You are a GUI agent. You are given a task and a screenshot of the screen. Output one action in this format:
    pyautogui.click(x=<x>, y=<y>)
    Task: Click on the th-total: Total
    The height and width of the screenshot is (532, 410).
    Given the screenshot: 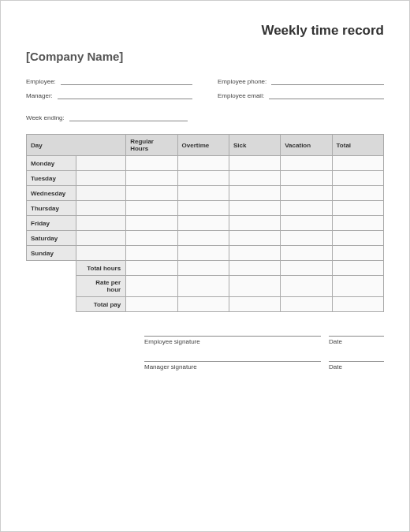 What is the action you would take?
    pyautogui.click(x=358, y=145)
    